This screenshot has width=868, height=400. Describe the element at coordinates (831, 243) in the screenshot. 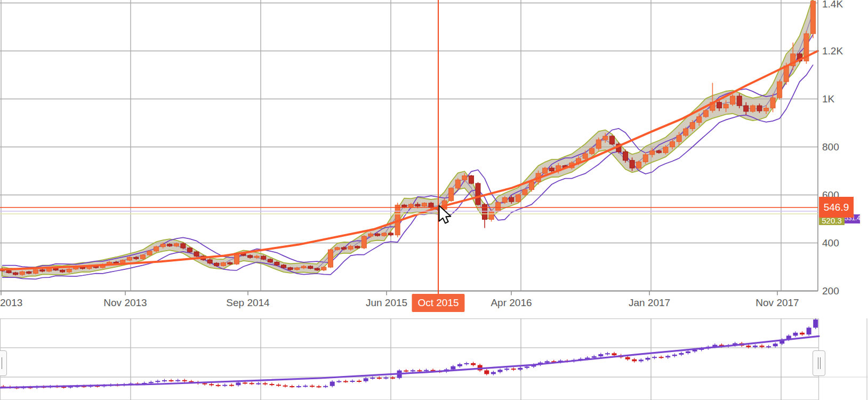

I see `y-axis-label: 400` at that location.